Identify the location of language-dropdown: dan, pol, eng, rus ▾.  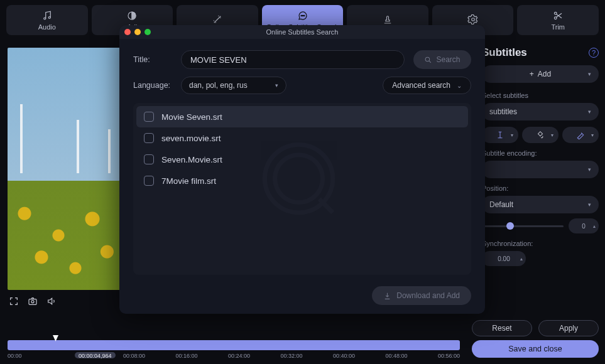
(234, 85).